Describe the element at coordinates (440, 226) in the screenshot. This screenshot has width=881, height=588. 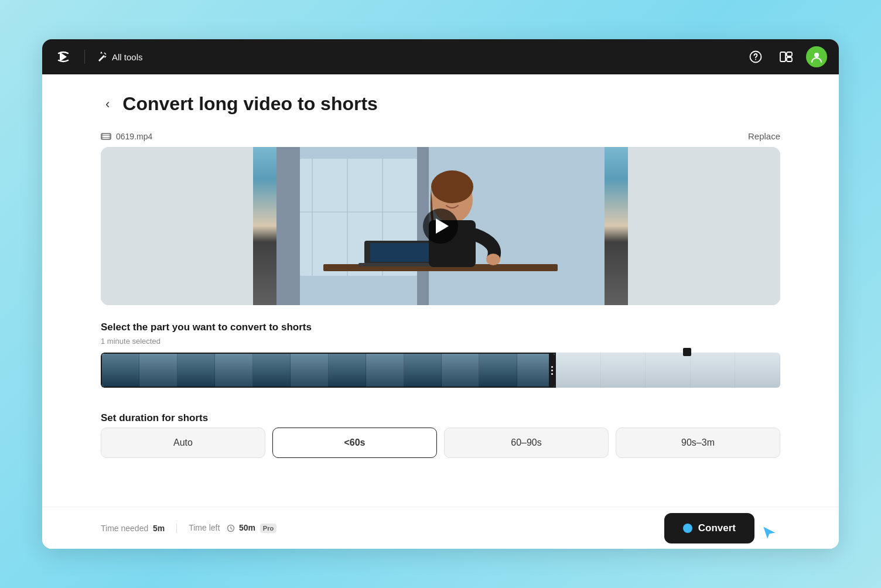
I see `play-button` at that location.